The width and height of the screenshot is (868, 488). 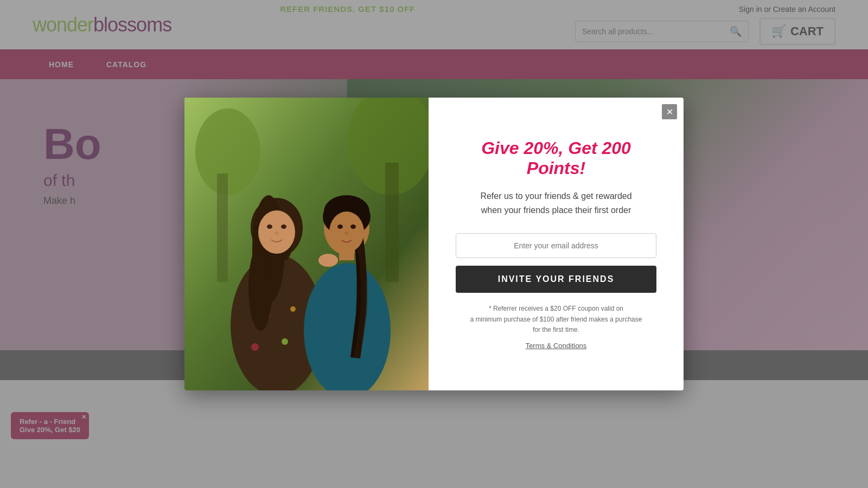 What do you see at coordinates (557, 319) in the screenshot?
I see `fine-print-line2: a minimum purchase of $100 after friend …` at bounding box center [557, 319].